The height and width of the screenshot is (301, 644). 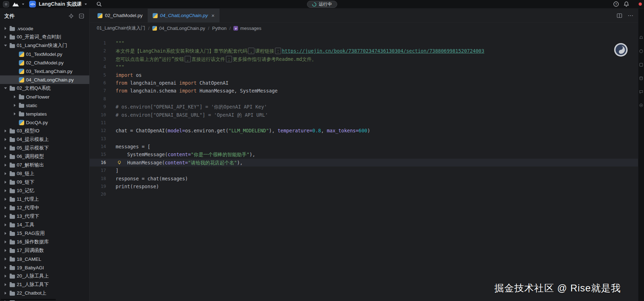 I want to click on search-icon, so click(x=99, y=4).